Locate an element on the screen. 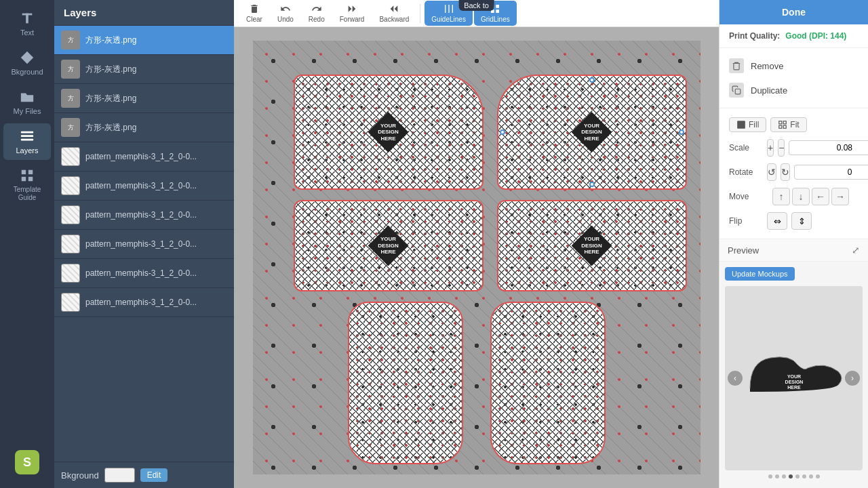  flip-horizontal-button: ⇔ is located at coordinates (777, 221).